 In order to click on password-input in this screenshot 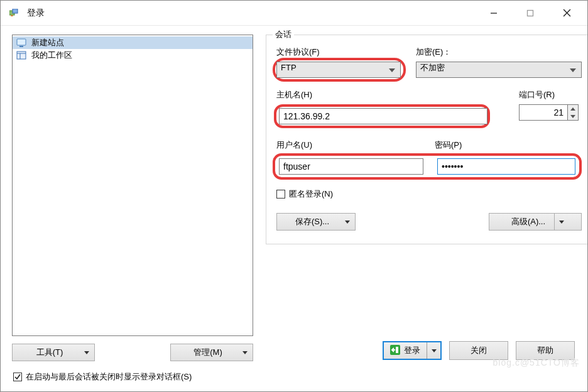, I will do `click(506, 166)`.